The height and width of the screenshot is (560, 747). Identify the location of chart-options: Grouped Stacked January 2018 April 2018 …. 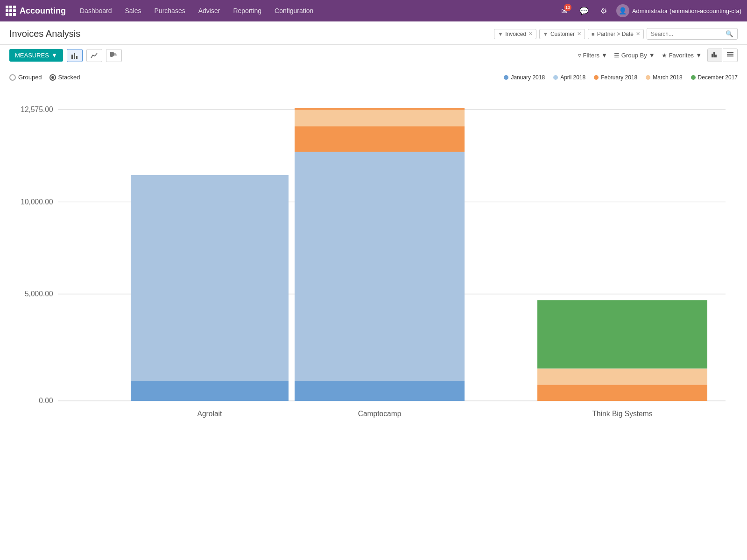
(374, 77).